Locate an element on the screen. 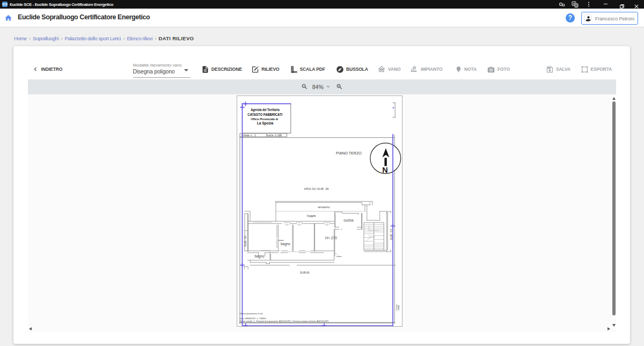 This screenshot has width=644, height=346. svg-text: Catasto is located at coordinates (396, 307).